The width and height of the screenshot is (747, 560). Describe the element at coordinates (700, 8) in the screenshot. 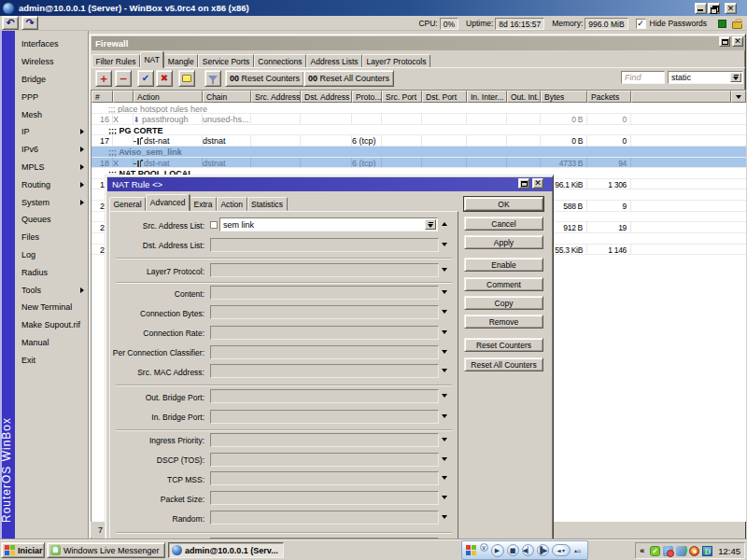

I see `minimize-icon` at that location.